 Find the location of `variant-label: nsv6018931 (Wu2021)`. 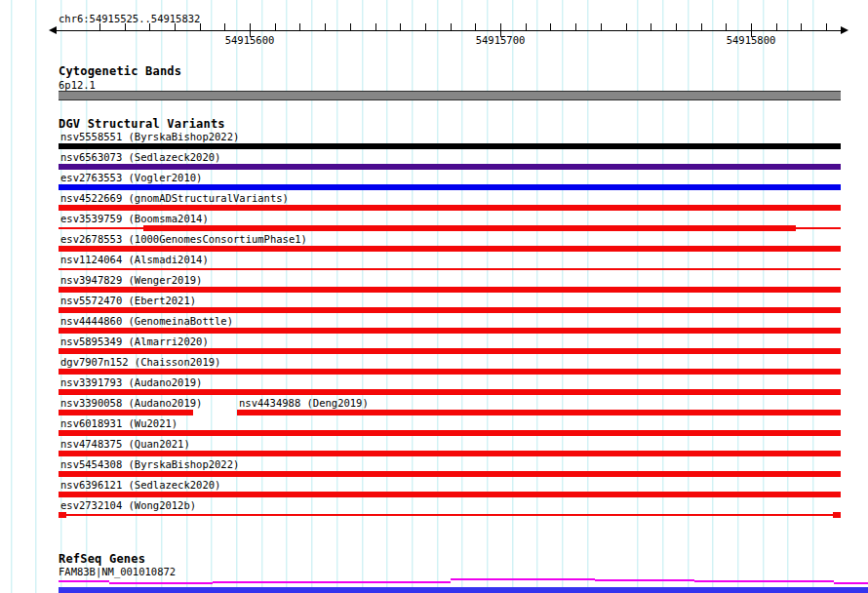

variant-label: nsv6018931 (Wu2021) is located at coordinates (119, 423).